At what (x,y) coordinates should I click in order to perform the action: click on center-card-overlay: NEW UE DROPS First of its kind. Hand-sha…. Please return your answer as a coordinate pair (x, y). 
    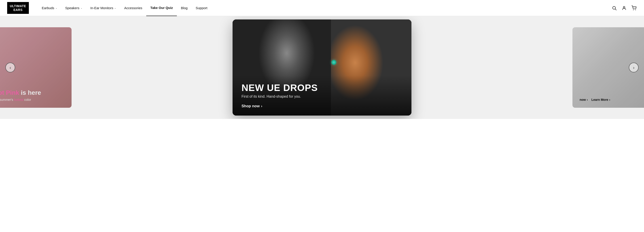
    Looking at the image, I should click on (322, 96).